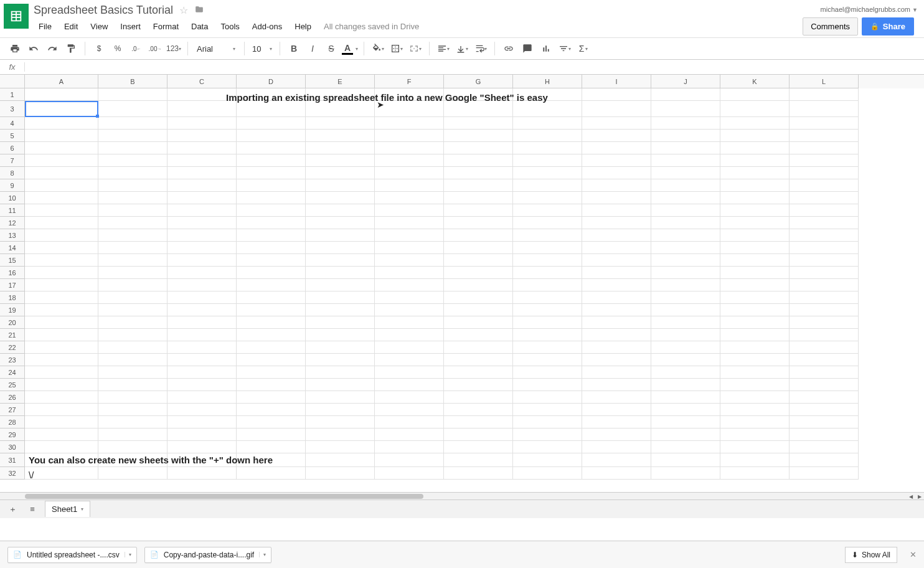 Image resolution: width=924 pixels, height=568 pixels. Describe the element at coordinates (616, 285) in the screenshot. I see `cell-I17` at that location.